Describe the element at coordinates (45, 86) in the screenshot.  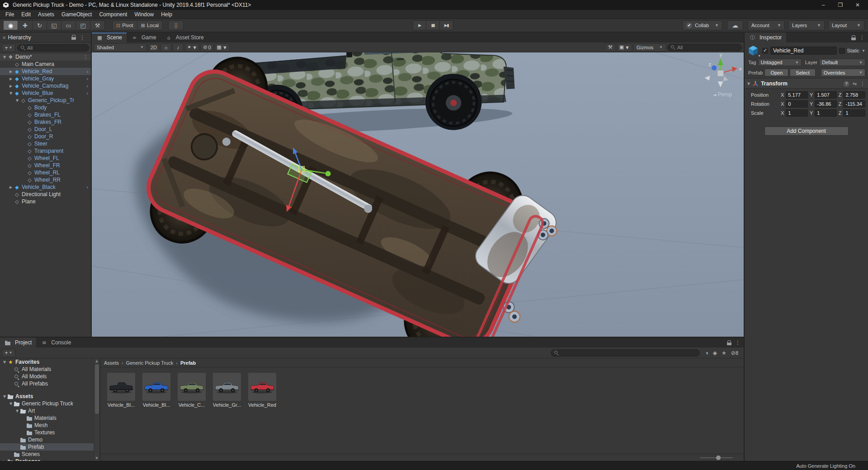
I see `hierarchy-item: ▶ Vehicle_Camouflag ›` at that location.